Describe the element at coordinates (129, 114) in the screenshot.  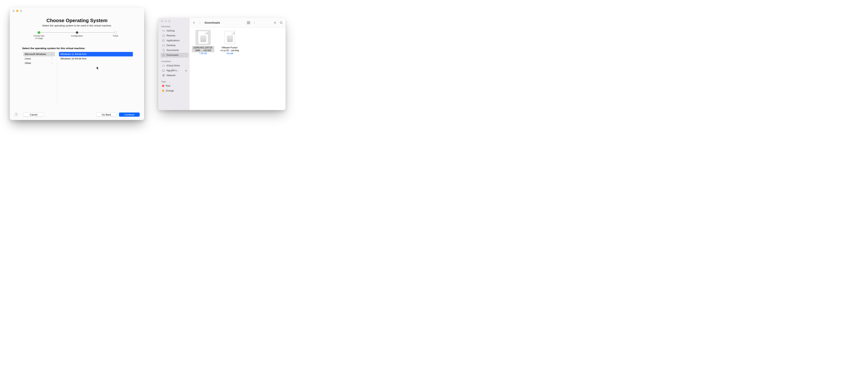
I see `continue-button: Continue` at that location.